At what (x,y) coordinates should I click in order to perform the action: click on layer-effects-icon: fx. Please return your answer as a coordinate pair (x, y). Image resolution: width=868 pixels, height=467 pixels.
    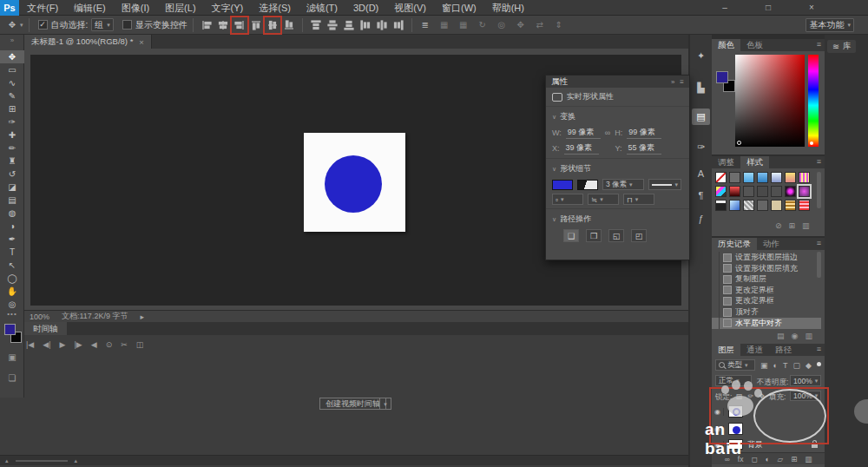
    Looking at the image, I should click on (741, 459).